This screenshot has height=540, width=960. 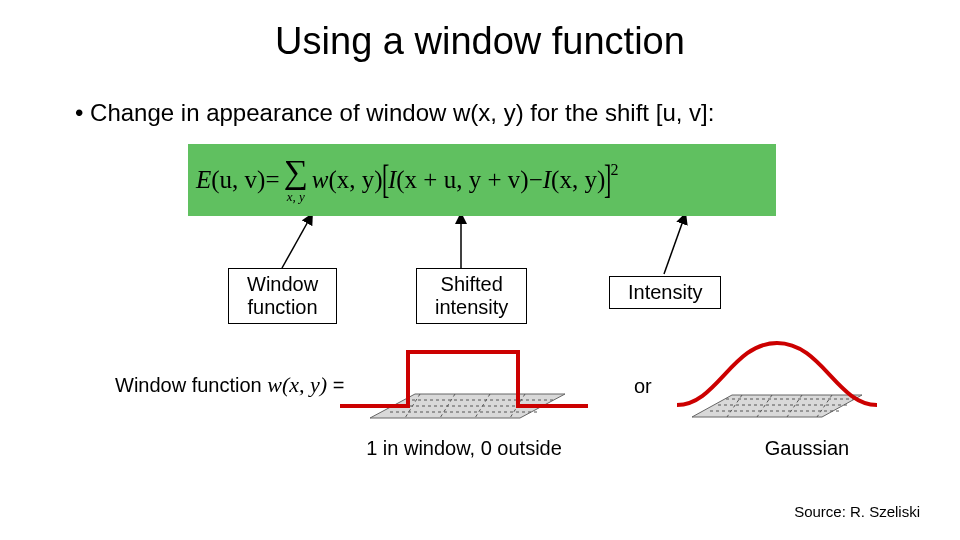 I want to click on eq-w-args: (x, y), so click(x=355, y=180).